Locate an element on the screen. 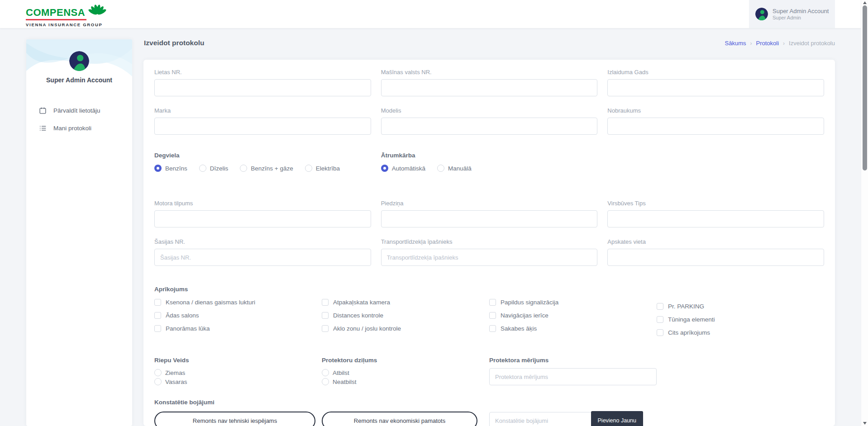  page-scrollbar is located at coordinates (864, 213).